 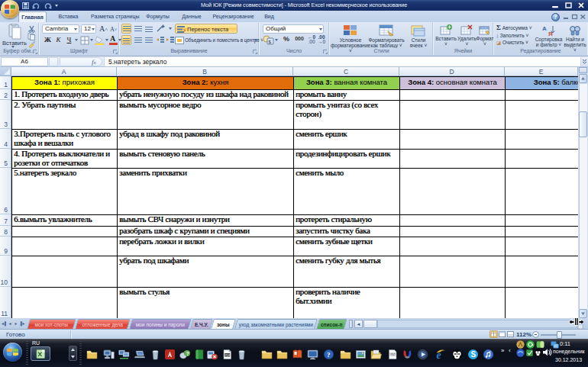 I want to click on svg-text: S, so click(x=473, y=354).